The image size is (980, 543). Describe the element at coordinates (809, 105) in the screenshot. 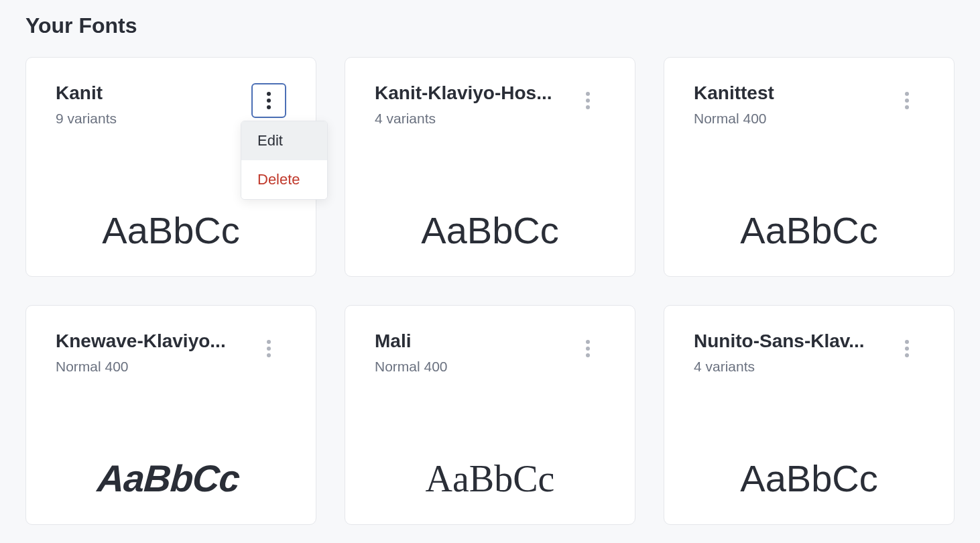

I see `card-header: Kanittest Normal 400` at that location.